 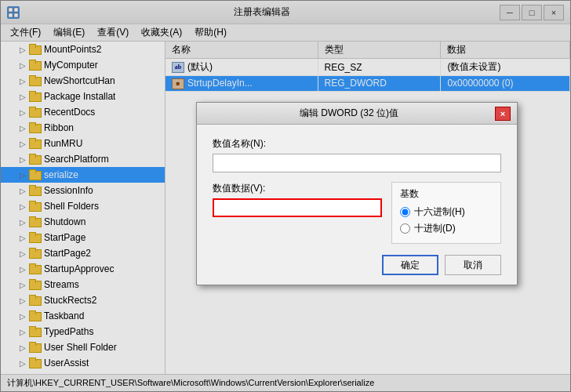 I want to click on radio-dec-label: 十进制(D), so click(x=435, y=229).